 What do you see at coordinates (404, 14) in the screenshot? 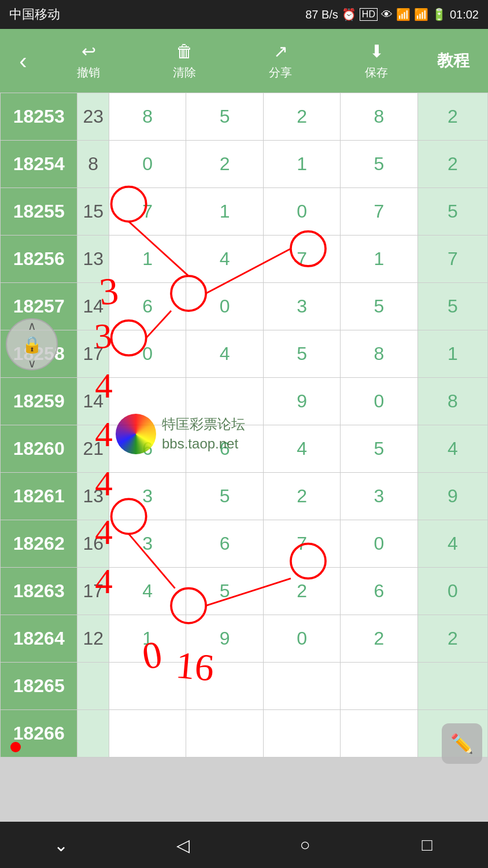
I see `wifi-icon: 📶` at bounding box center [404, 14].